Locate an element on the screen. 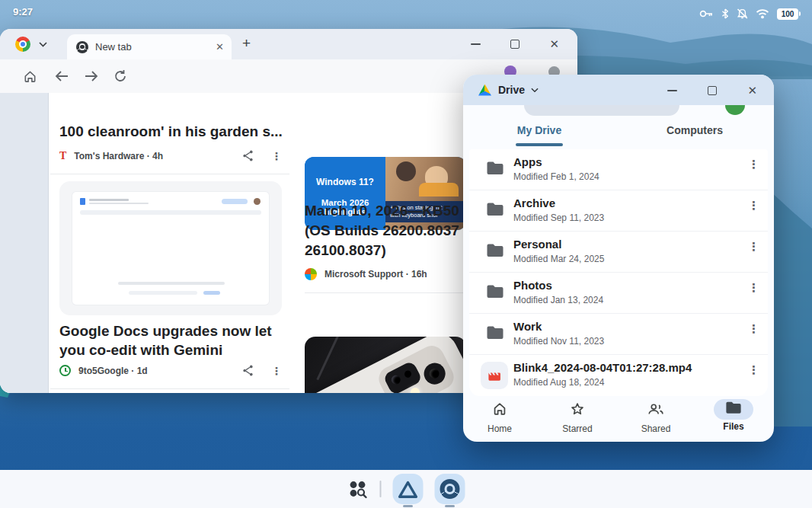 The width and height of the screenshot is (812, 508). drive-folder-row: Archive Modified Sep 11, 2023 ⋮ is located at coordinates (619, 211).